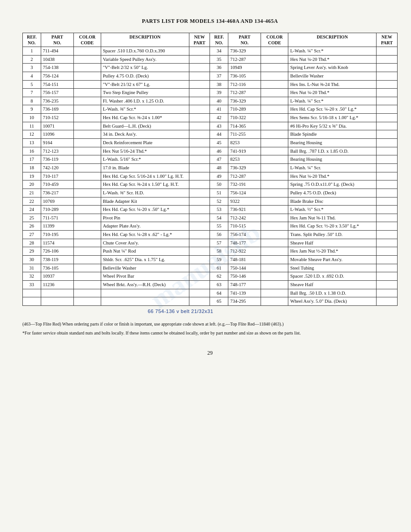 The height and width of the screenshot is (532, 411). What do you see at coordinates (145, 227) in the screenshot?
I see `desc-left: Adapter Plate Ass'y.` at bounding box center [145, 227].